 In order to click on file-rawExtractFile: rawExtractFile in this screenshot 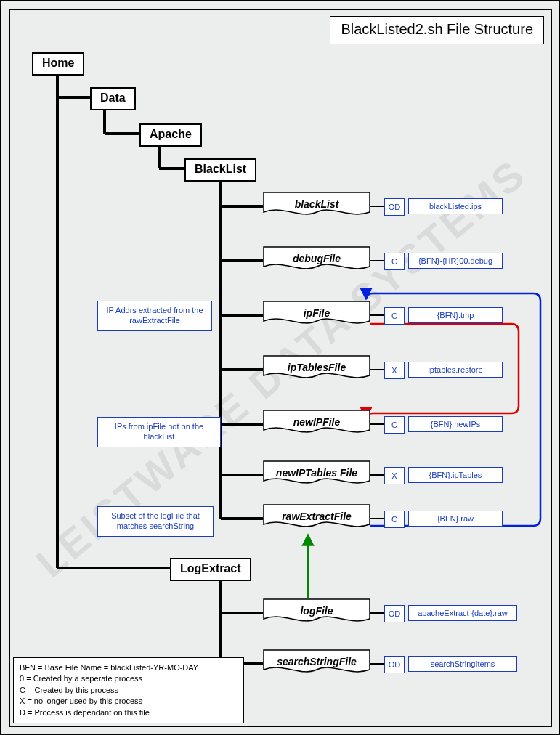, I will do `click(317, 519)`.